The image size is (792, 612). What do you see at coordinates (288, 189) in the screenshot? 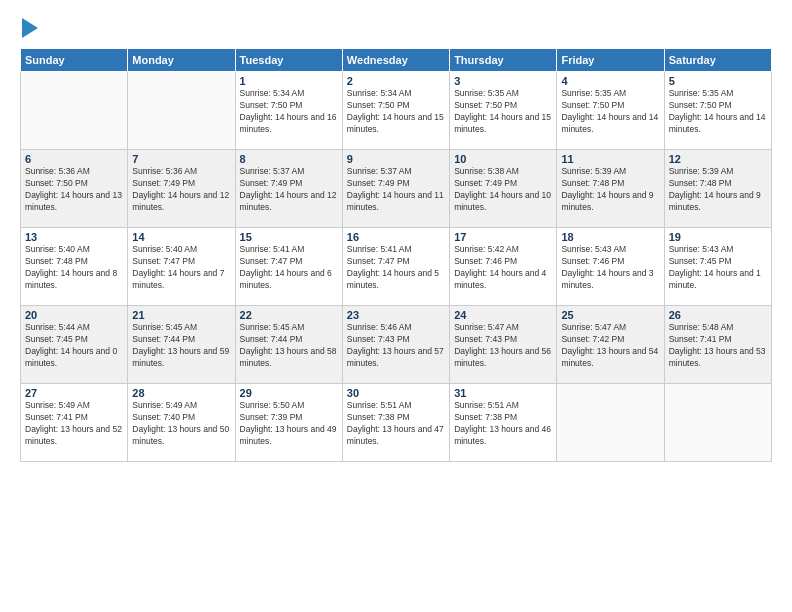
I see `calendar-cell: 8Sunrise: 5:37 AMSunset: 7:49 PMDaylight…` at bounding box center [288, 189].